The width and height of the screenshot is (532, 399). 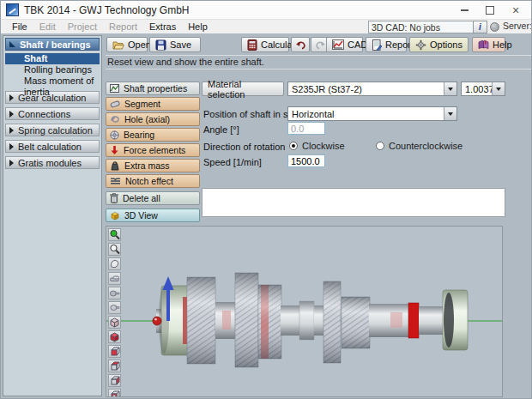 What do you see at coordinates (12, 45) in the screenshot?
I see `expanded-triangle-icon` at bounding box center [12, 45].